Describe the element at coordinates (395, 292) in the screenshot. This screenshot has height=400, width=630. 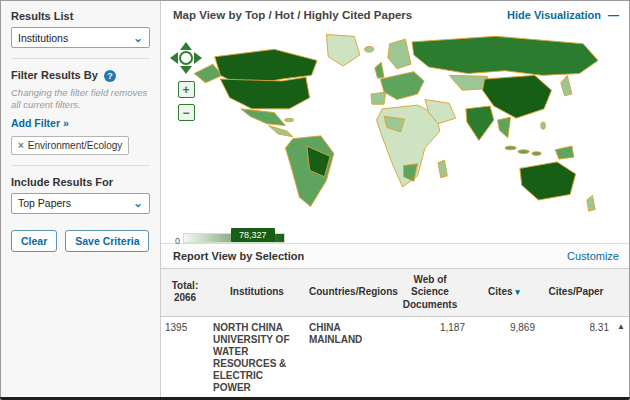
I see `table-header-row: Total: 2066 Institutions Countries/Regio…` at that location.